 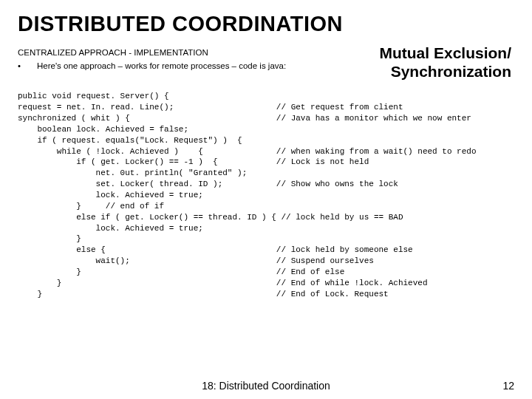 I want to click on page-title: DISTRIBUTED COORDINATION, so click(x=266, y=24).